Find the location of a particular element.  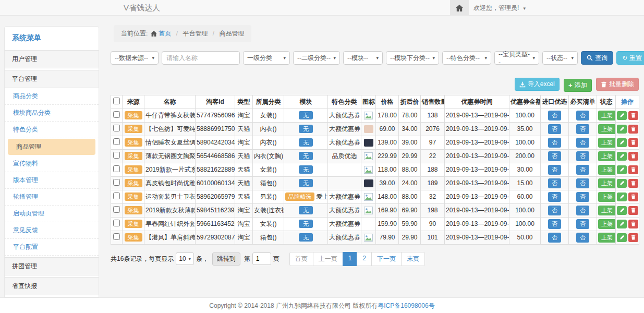

filter-select-3: --二级分类--▾ is located at coordinates (317, 58).